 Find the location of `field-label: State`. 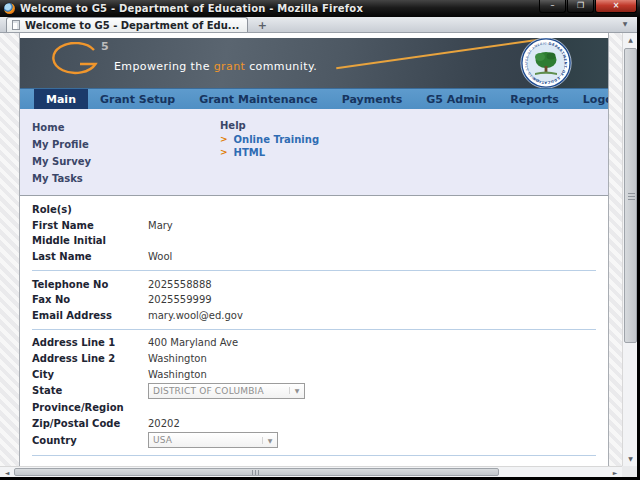

field-label: State is located at coordinates (90, 390).